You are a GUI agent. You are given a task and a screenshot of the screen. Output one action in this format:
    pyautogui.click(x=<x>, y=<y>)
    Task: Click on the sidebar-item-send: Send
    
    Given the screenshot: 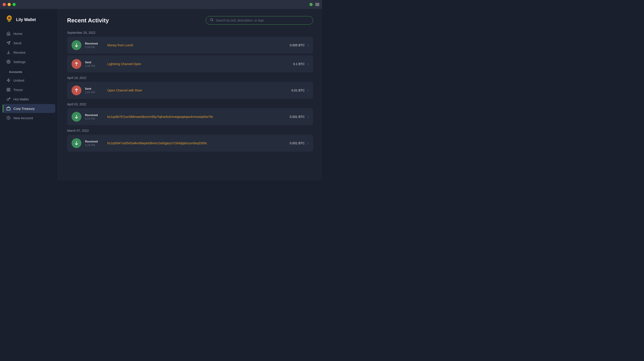 What is the action you would take?
    pyautogui.click(x=29, y=43)
    